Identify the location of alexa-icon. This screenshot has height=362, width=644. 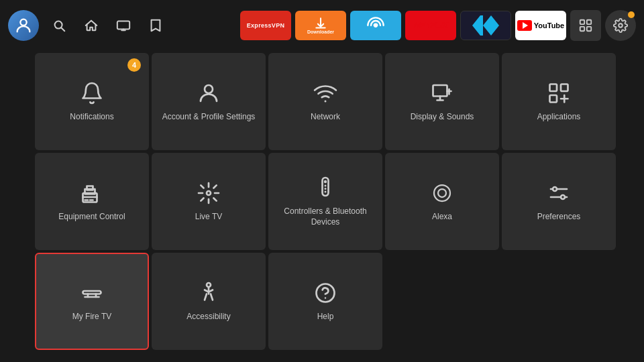
(442, 193).